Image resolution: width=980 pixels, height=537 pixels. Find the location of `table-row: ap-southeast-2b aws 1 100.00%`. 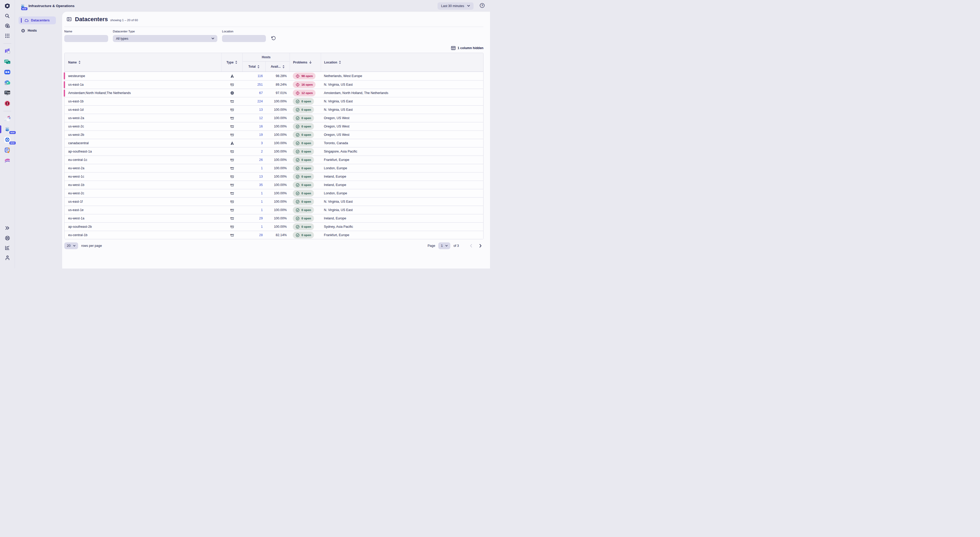

table-row: ap-southeast-2b aws 1 100.00% is located at coordinates (274, 226).